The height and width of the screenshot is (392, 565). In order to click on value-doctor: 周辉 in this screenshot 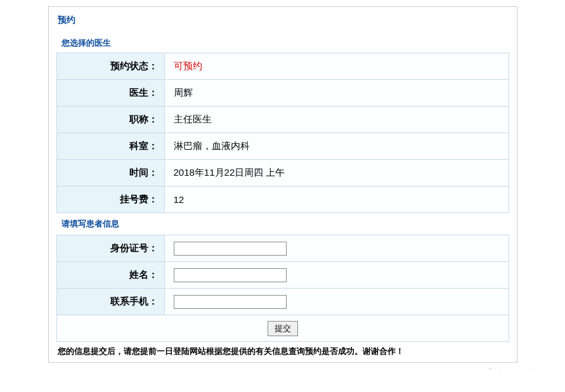, I will do `click(336, 93)`.